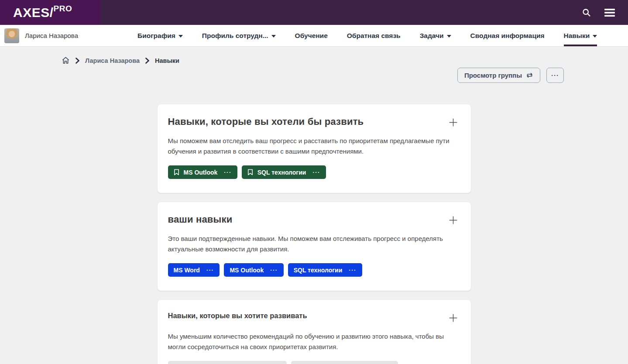 This screenshot has width=628, height=364. Describe the element at coordinates (604, 13) in the screenshot. I see `header-icons` at that location.